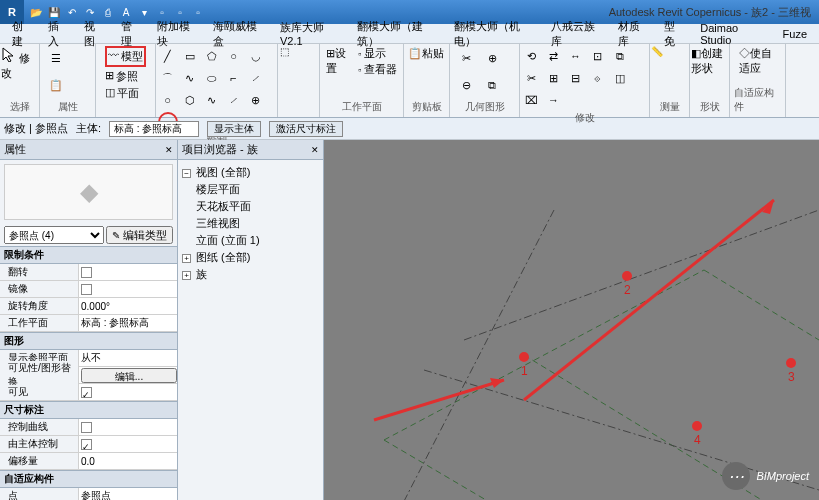  I want to click on tree-item: − 视图 (全部), so click(250, 172).